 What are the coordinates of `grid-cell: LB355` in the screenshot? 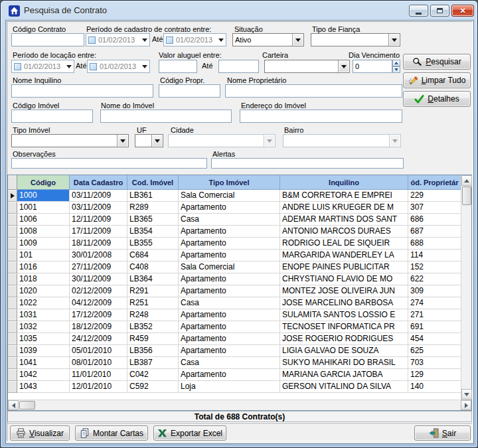 It's located at (153, 244).